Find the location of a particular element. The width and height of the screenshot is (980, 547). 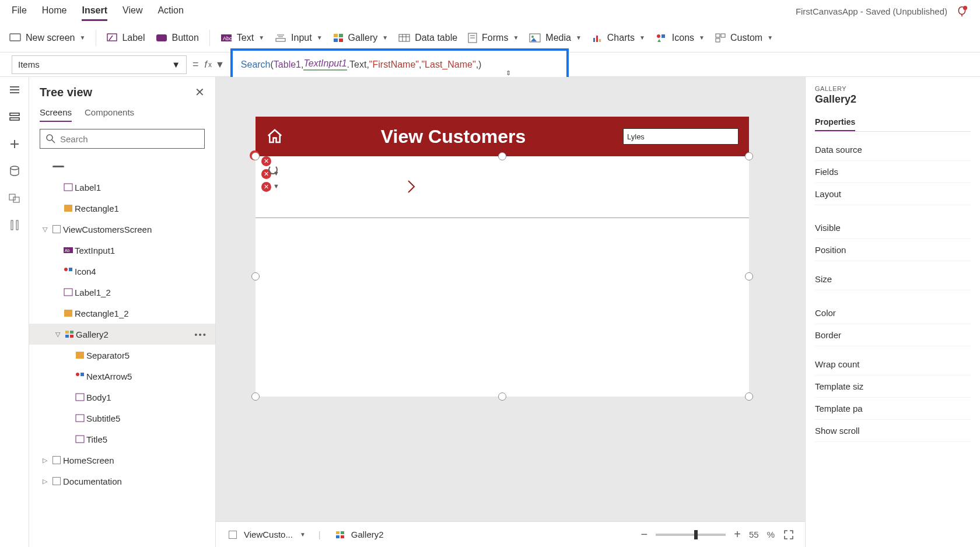

menu-action: Action is located at coordinates (170, 12).